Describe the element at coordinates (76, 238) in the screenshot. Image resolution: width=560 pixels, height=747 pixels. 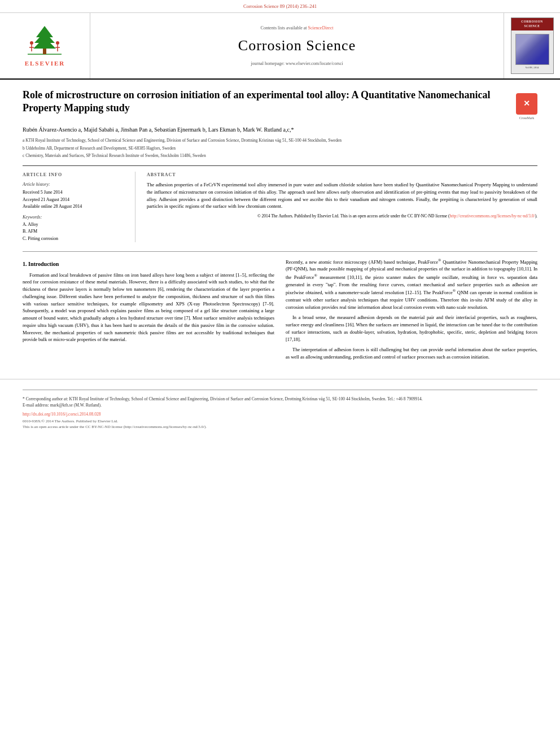
I see `keyword-3: C. Pitting corrosion` at that location.